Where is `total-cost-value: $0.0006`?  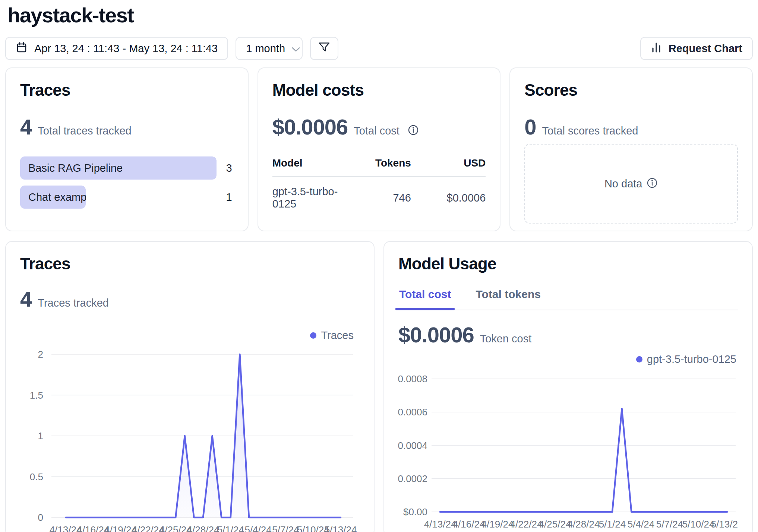 total-cost-value: $0.0006 is located at coordinates (310, 127).